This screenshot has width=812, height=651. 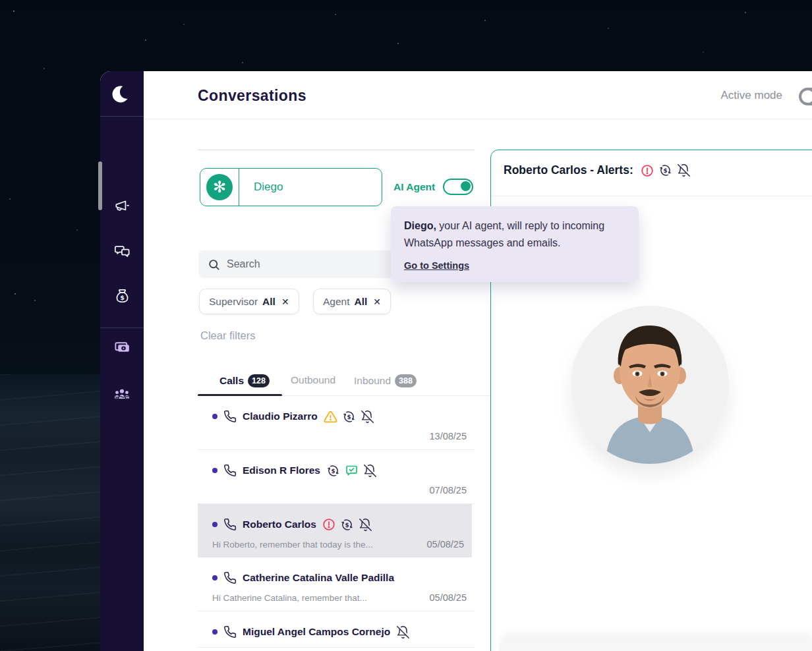 What do you see at coordinates (100, 186) in the screenshot?
I see `window-edge-scrollbar` at bounding box center [100, 186].